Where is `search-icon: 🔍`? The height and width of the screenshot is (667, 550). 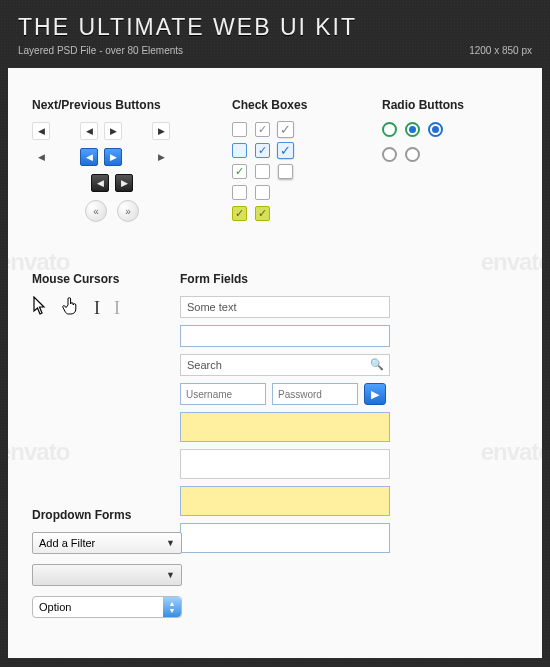 search-icon: 🔍 is located at coordinates (377, 364).